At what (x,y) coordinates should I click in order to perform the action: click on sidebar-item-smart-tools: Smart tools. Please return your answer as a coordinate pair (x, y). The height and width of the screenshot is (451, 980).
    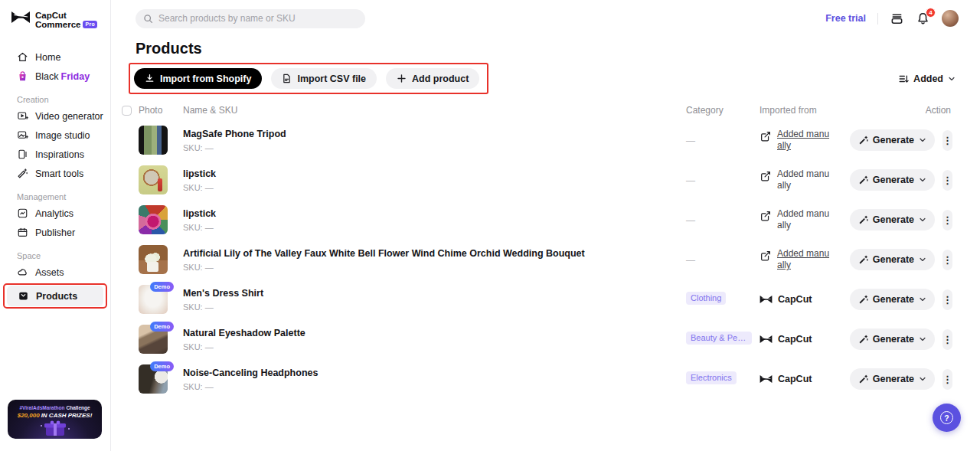
    Looking at the image, I should click on (55, 173).